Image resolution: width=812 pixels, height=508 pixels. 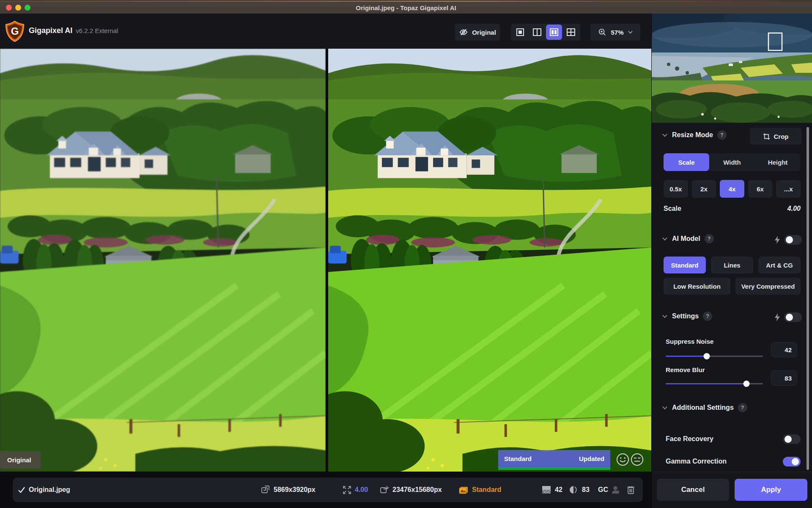 What do you see at coordinates (693, 135) in the screenshot?
I see `resize-mode-label: Resize Mode` at bounding box center [693, 135].